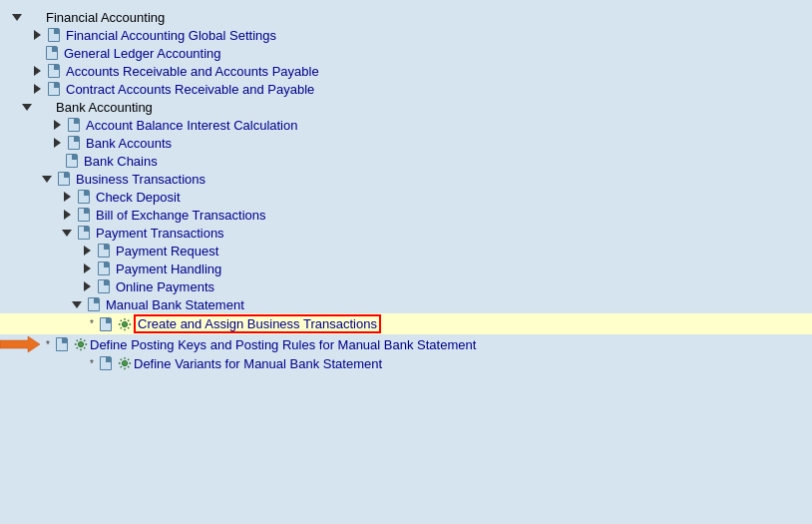 This screenshot has width=812, height=524. What do you see at coordinates (44, 107) in the screenshot?
I see `folder-icon-bank-accounting` at bounding box center [44, 107].